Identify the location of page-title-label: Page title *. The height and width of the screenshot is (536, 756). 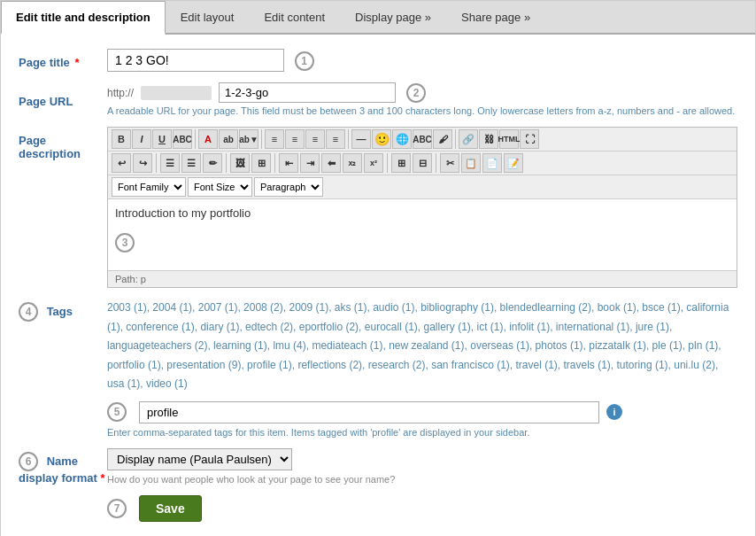
(63, 60).